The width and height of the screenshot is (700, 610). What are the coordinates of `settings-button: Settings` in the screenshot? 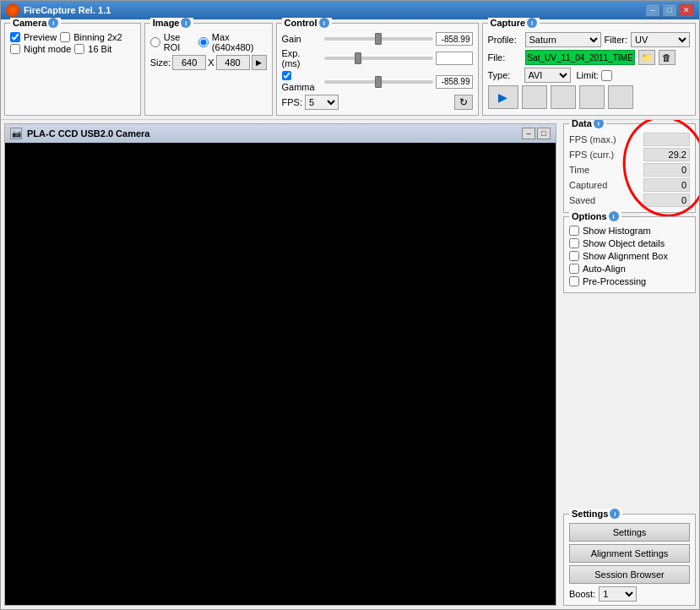 It's located at (630, 532).